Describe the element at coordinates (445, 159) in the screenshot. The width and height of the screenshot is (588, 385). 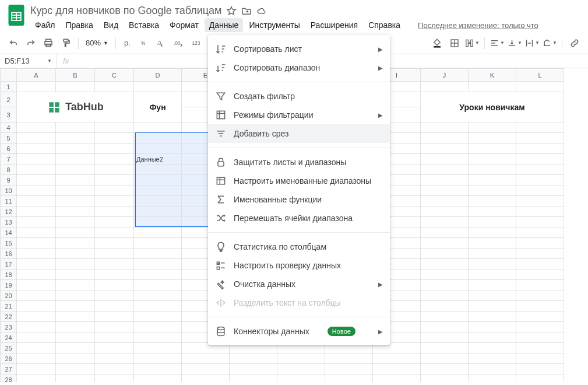
I see `cell-J7` at that location.